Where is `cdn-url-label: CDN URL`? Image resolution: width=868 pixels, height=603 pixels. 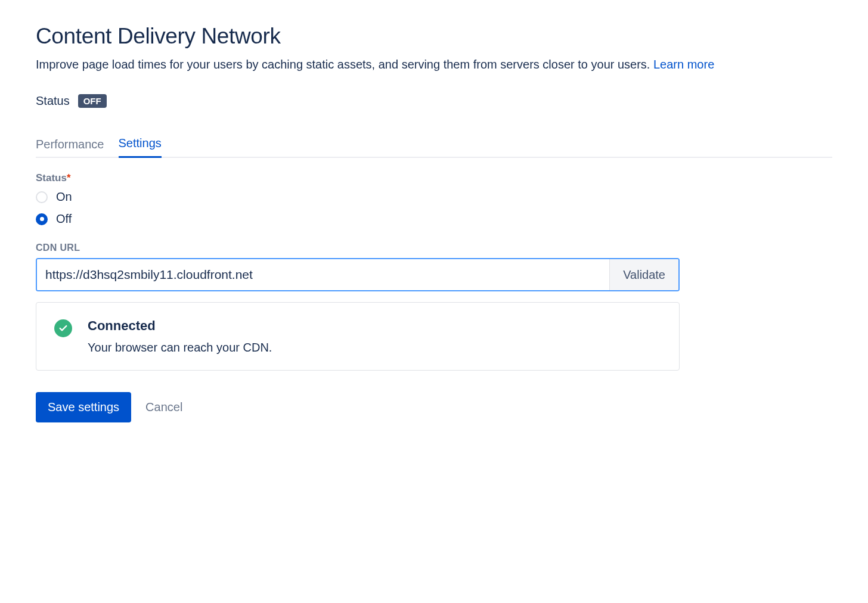
cdn-url-label: CDN URL is located at coordinates (434, 248).